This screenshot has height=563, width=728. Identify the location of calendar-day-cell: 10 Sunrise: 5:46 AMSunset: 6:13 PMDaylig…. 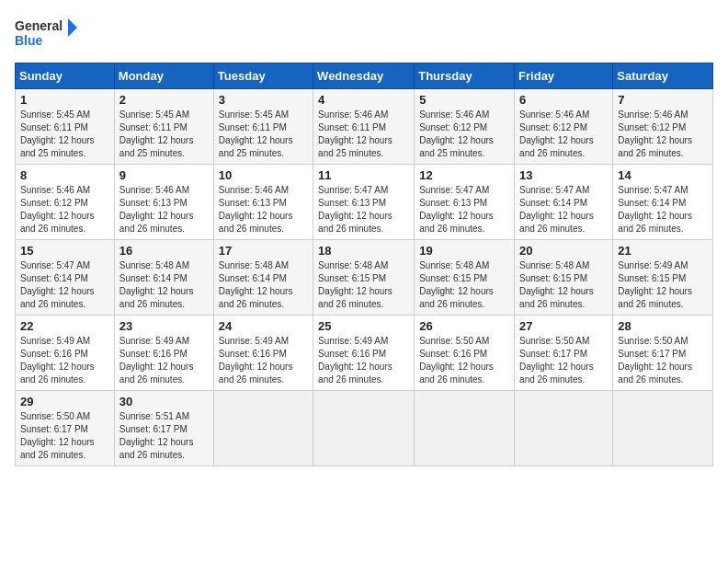
(263, 202).